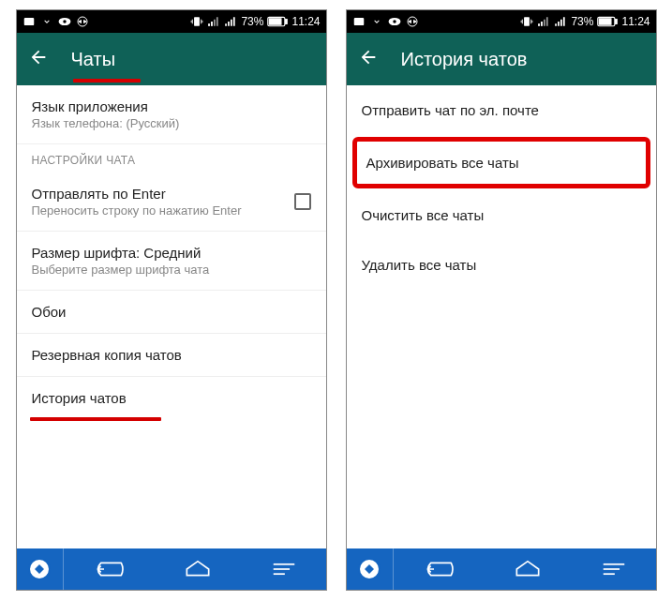  What do you see at coordinates (172, 158) in the screenshot?
I see `section-header: НАСТРОЙКИ ЧАТА` at bounding box center [172, 158].